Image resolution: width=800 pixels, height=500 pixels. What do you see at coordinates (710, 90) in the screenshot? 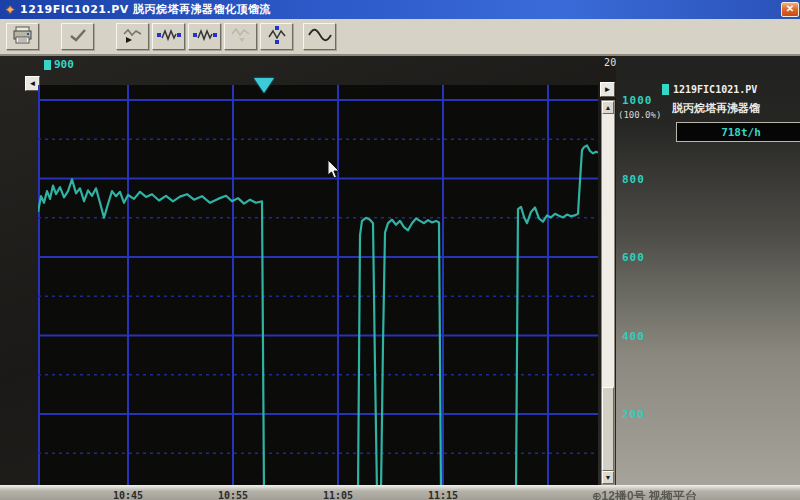
I see `legend-entry: 1219FIC1021.PV` at bounding box center [710, 90].